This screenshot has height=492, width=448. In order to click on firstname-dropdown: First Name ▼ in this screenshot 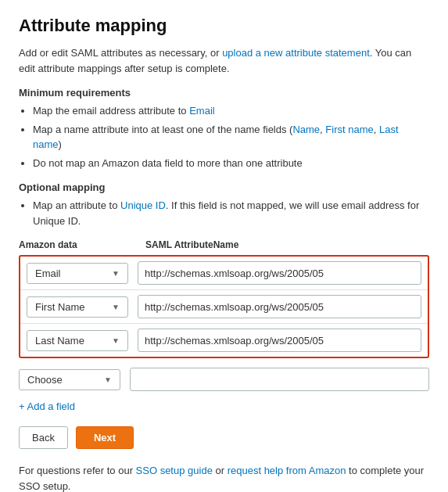, I will do `click(77, 307)`.